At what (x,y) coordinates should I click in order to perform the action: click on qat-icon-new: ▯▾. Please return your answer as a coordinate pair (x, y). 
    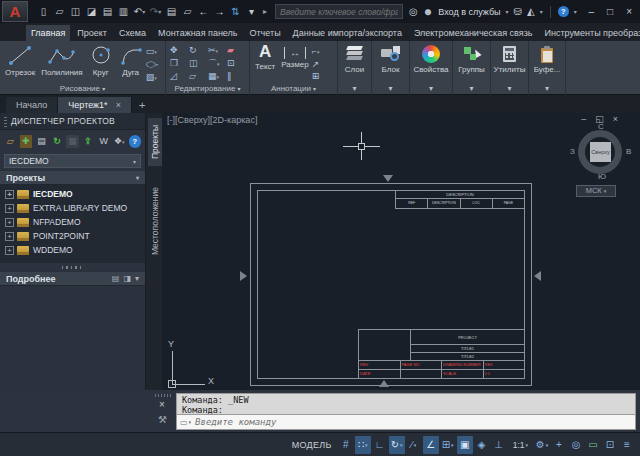
    Looking at the image, I should click on (44, 12).